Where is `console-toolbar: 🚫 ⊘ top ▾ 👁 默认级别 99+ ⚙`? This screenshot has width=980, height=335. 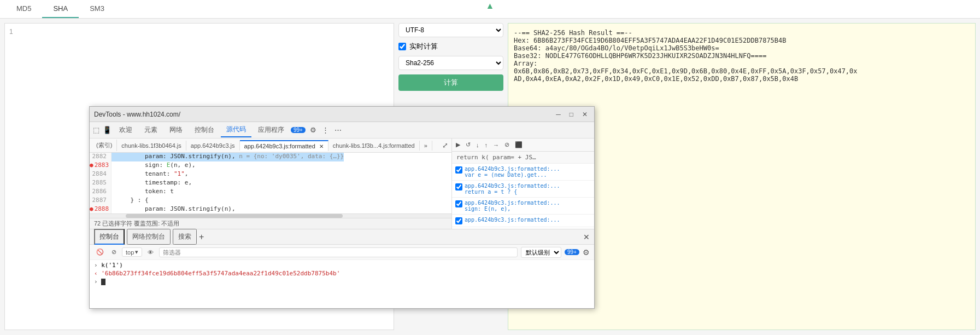 console-toolbar: 🚫 ⊘ top ▾ 👁 默认级别 99+ ⚙ is located at coordinates (342, 252).